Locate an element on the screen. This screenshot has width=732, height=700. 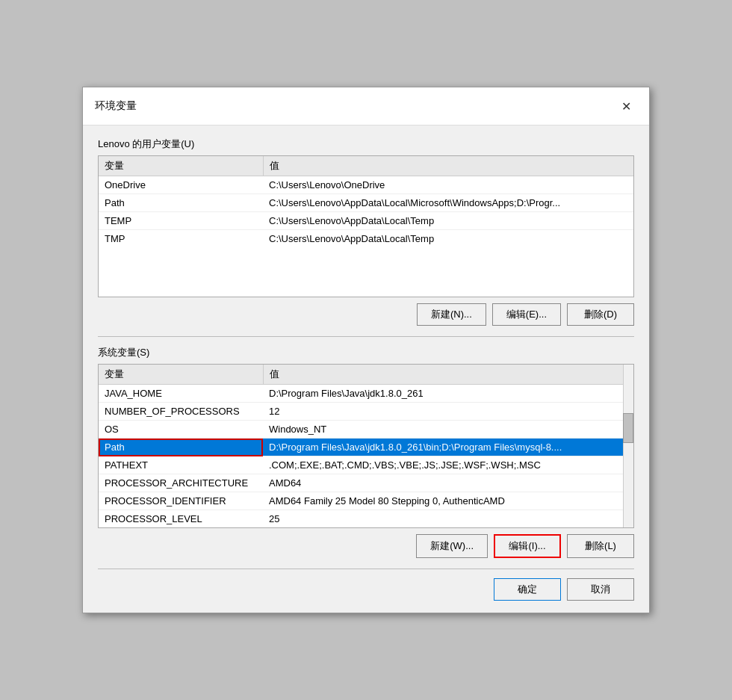
system-buttons-row: 新建(W)... 编辑(I)... 删除(L) is located at coordinates (366, 546).